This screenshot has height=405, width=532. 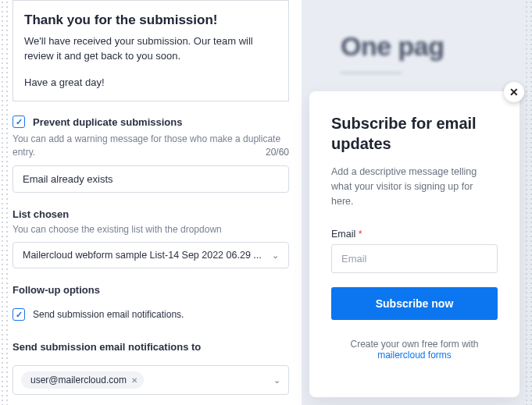 What do you see at coordinates (414, 350) in the screenshot?
I see `popup-footer: Create your own free form with mailerclo…` at bounding box center [414, 350].